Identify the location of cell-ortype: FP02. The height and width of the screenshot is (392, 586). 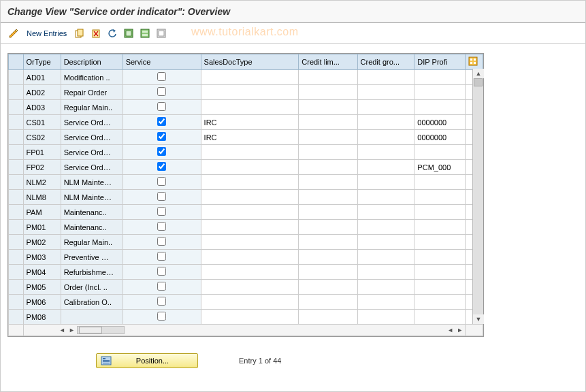
(42, 167).